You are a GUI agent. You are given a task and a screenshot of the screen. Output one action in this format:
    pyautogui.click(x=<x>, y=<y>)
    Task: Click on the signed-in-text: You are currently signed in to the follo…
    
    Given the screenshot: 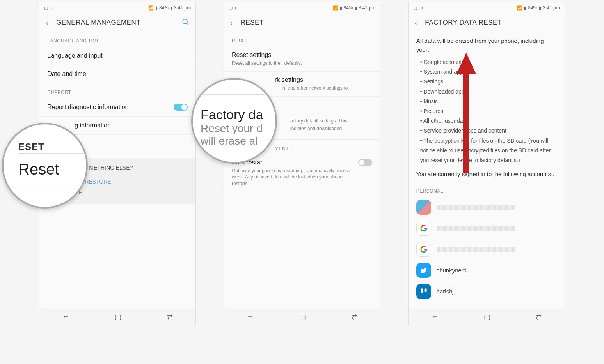 What is the action you would take?
    pyautogui.click(x=487, y=174)
    